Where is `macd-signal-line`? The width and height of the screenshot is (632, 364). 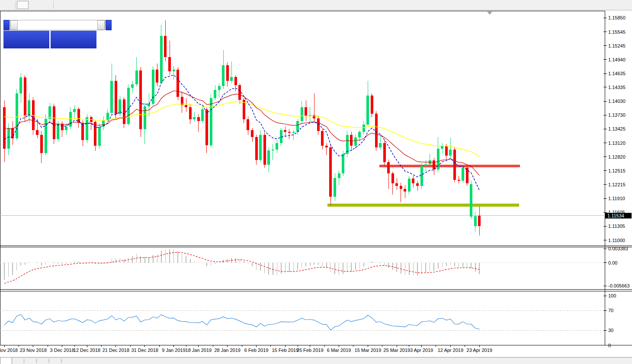 macd-signal-line is located at coordinates (242, 268).